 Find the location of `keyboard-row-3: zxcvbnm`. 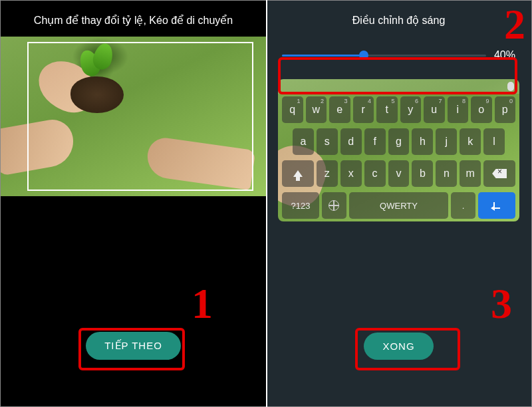

keyboard-row-3: zxcvbnm is located at coordinates (399, 174).